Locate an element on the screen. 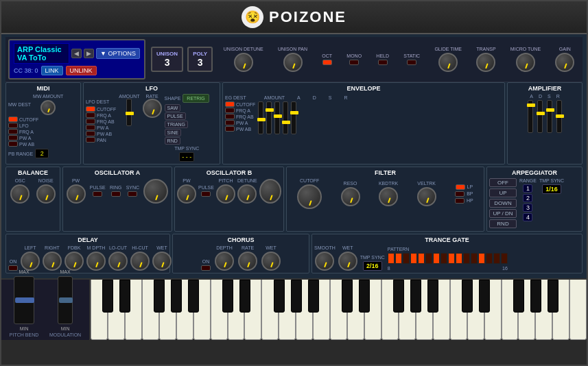 This screenshot has width=588, height=366. eg-cutoff-led is located at coordinates (230, 104).